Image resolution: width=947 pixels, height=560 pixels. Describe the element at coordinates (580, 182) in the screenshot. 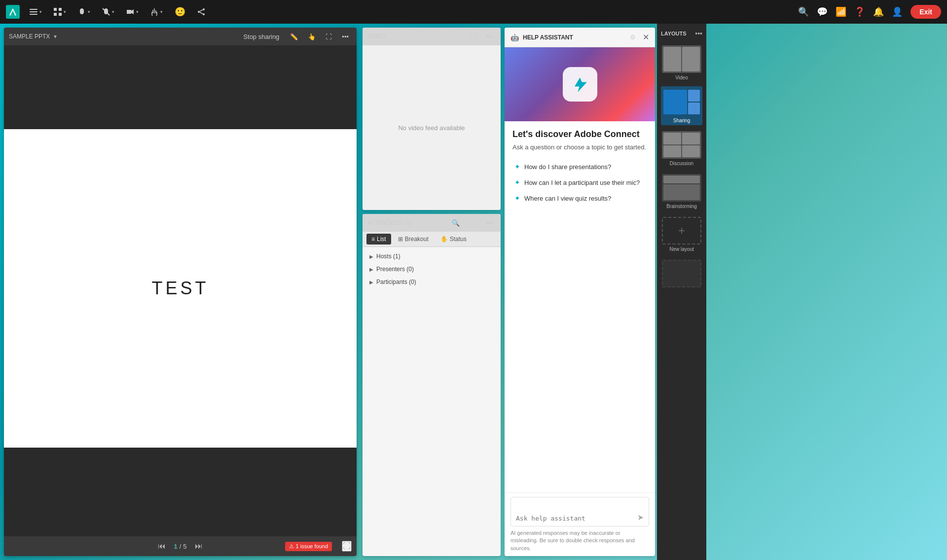

I see `help-topic-2: ✦ How can I let a participant use their …` at that location.